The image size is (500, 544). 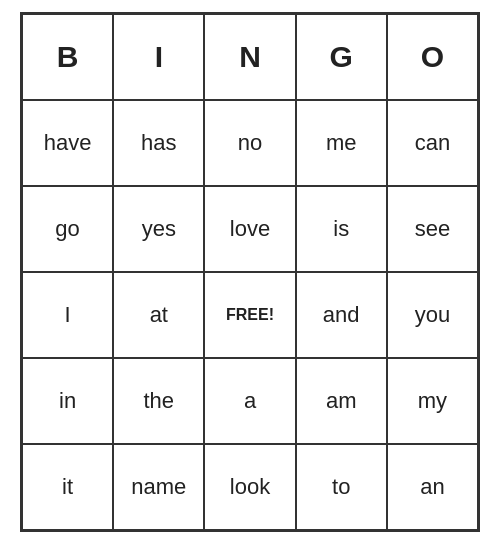 What do you see at coordinates (342, 57) in the screenshot?
I see `header-g: G` at bounding box center [342, 57].